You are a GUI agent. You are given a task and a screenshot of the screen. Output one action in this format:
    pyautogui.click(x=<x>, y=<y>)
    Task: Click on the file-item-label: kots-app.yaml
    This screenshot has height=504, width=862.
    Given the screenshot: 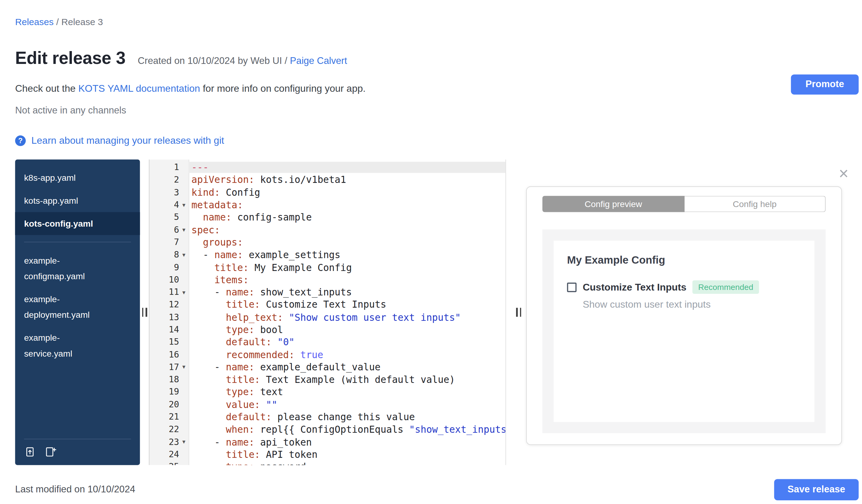 What is the action you would take?
    pyautogui.click(x=51, y=200)
    